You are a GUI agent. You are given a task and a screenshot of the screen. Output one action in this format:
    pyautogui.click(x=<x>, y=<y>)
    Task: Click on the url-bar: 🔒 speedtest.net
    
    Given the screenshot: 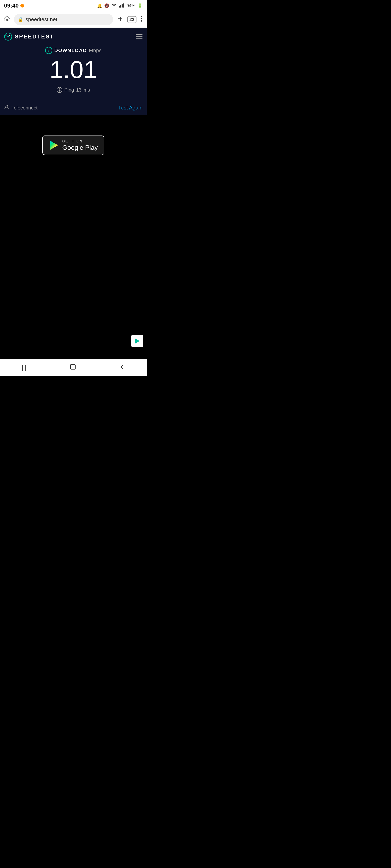 What is the action you would take?
    pyautogui.click(x=63, y=20)
    